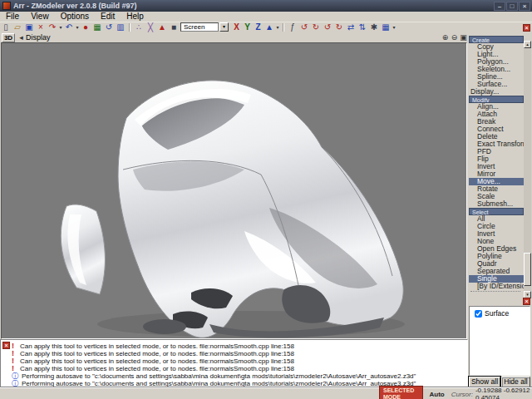 The image size is (532, 399). I want to click on zoom-in-icon: ⊕, so click(446, 37).